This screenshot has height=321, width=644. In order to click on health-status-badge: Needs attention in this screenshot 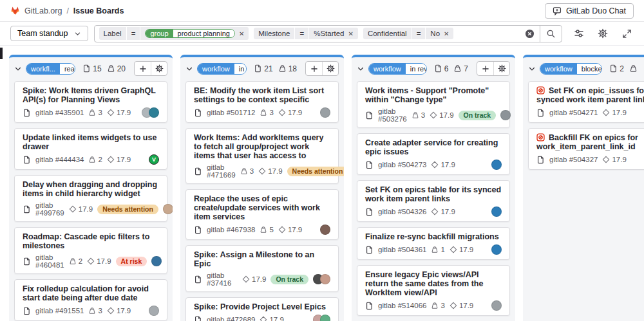, I will do `click(316, 171)`.